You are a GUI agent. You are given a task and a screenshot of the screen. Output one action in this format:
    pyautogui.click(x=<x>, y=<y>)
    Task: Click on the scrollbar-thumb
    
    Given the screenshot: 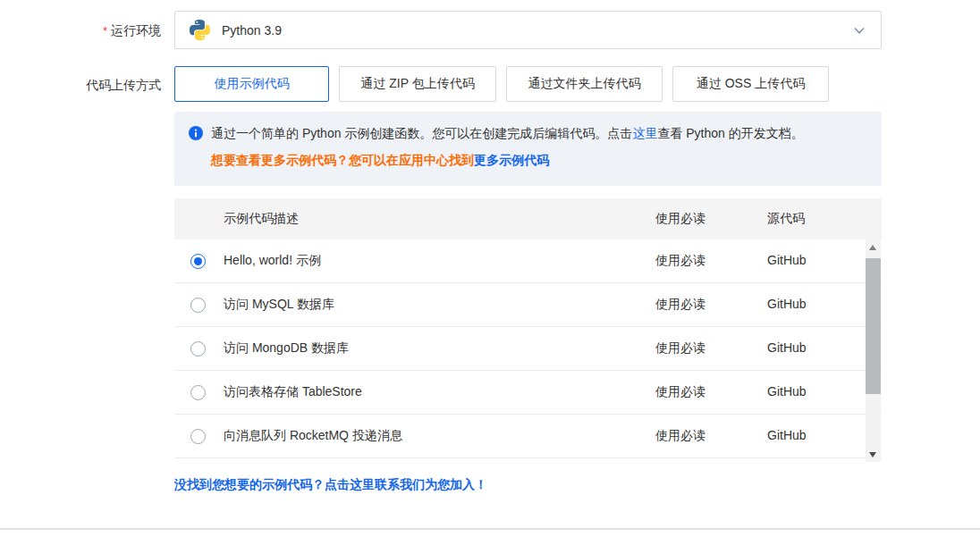 What is the action you would take?
    pyautogui.click(x=873, y=326)
    